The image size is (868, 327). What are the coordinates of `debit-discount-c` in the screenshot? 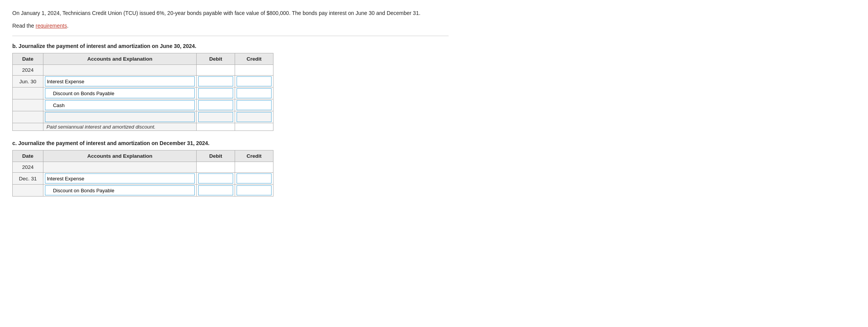 It's located at (216, 190).